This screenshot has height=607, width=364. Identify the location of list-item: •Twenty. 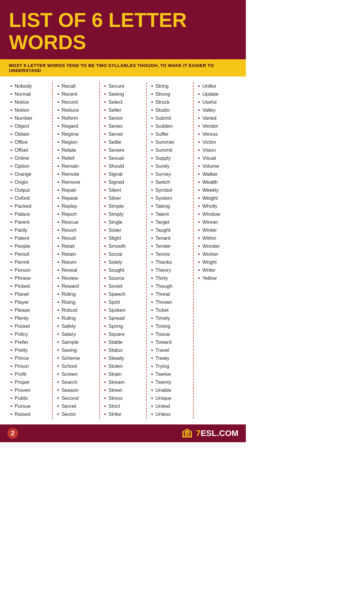
(170, 382).